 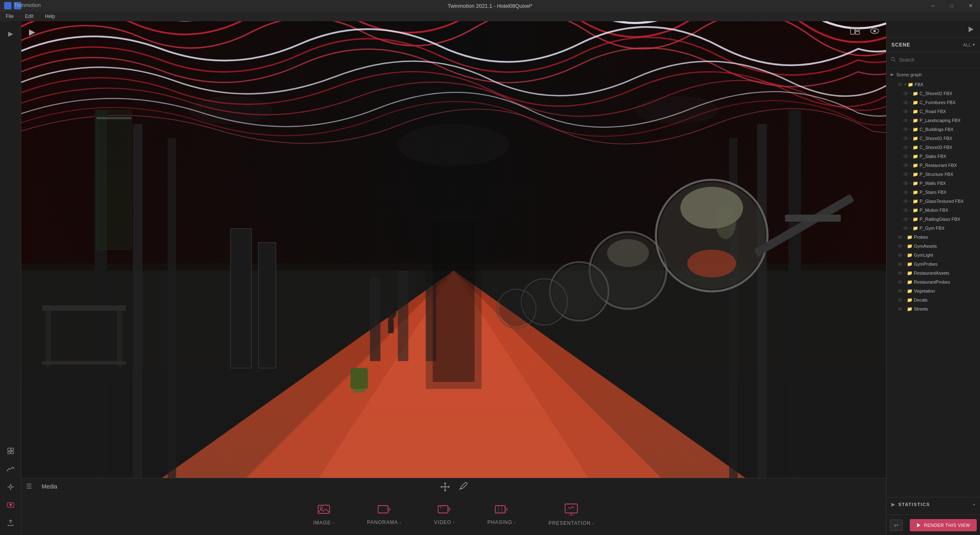 What do you see at coordinates (933, 111) in the screenshot?
I see `list-item: ›📁C_Road FBX` at bounding box center [933, 111].